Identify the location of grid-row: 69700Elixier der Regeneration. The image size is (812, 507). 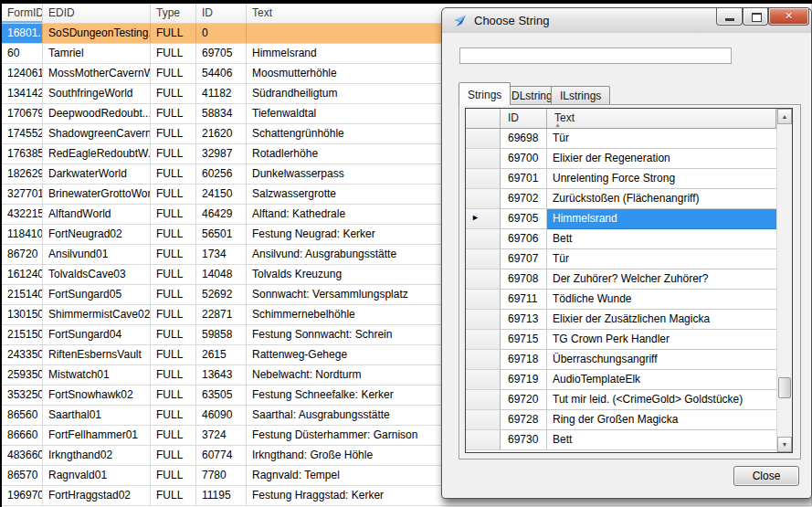
(621, 159).